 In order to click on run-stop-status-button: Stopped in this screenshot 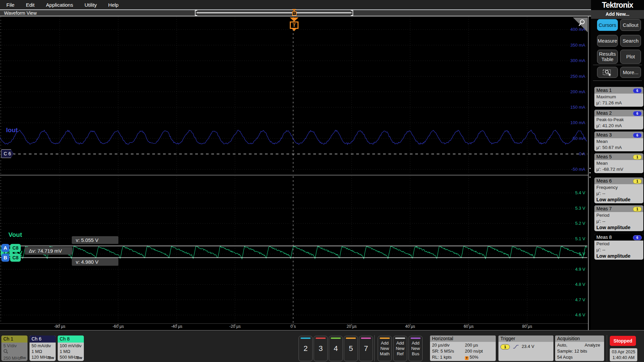, I will do `click(623, 341)`.